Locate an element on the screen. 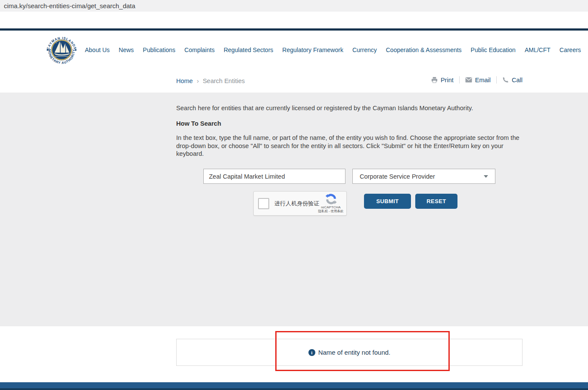 The height and width of the screenshot is (390, 588). footer-bar is located at coordinates (294, 386).